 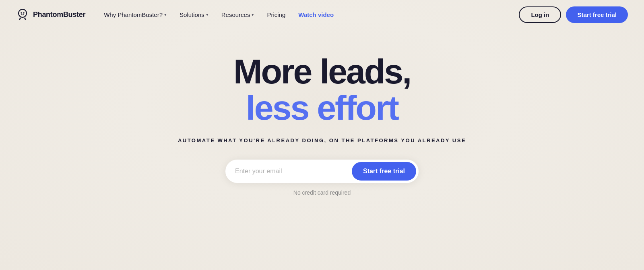 What do you see at coordinates (573, 15) in the screenshot?
I see `nav-actions: Log in Start free trial` at bounding box center [573, 15].